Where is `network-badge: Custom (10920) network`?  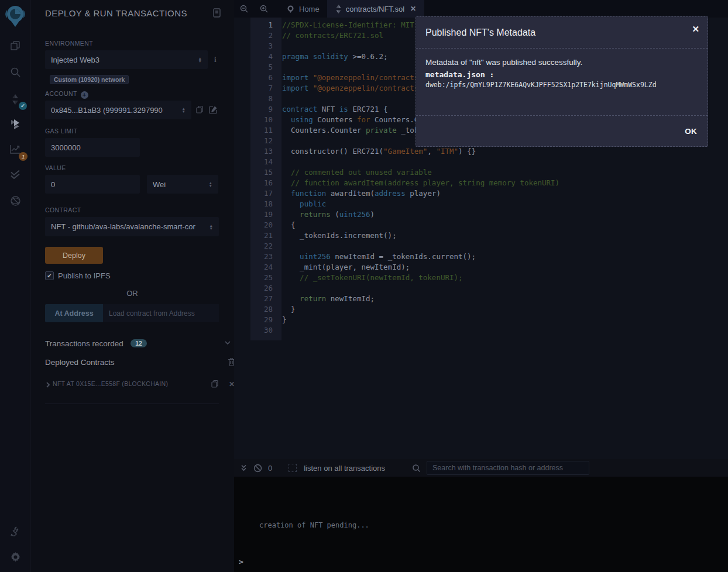
network-badge: Custom (10920) network is located at coordinates (89, 80).